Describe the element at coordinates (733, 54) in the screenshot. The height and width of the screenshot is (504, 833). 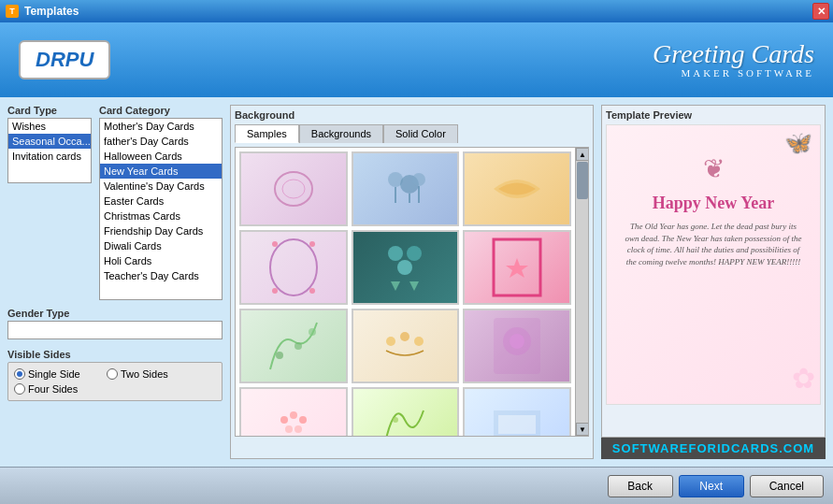
I see `app-title-main: Greeting Cards` at that location.